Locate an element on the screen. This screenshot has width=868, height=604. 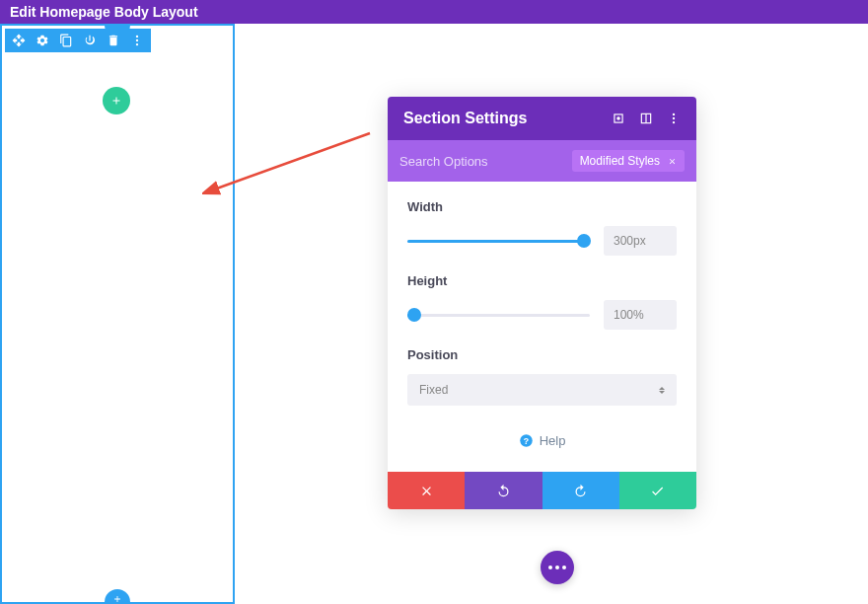
width-control: Width 300px is located at coordinates (542, 227).